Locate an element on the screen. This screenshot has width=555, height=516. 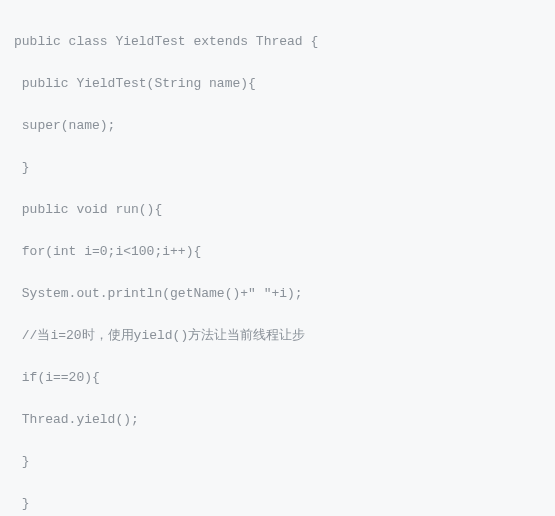
code-line: System.out.println(getName()+" "+i); is located at coordinates (278, 294).